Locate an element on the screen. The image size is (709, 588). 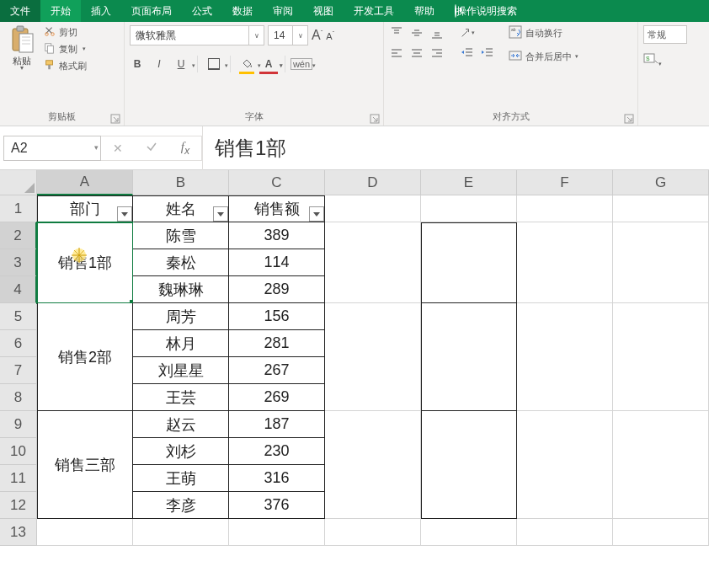
cell-e1 is located at coordinates (469, 209).